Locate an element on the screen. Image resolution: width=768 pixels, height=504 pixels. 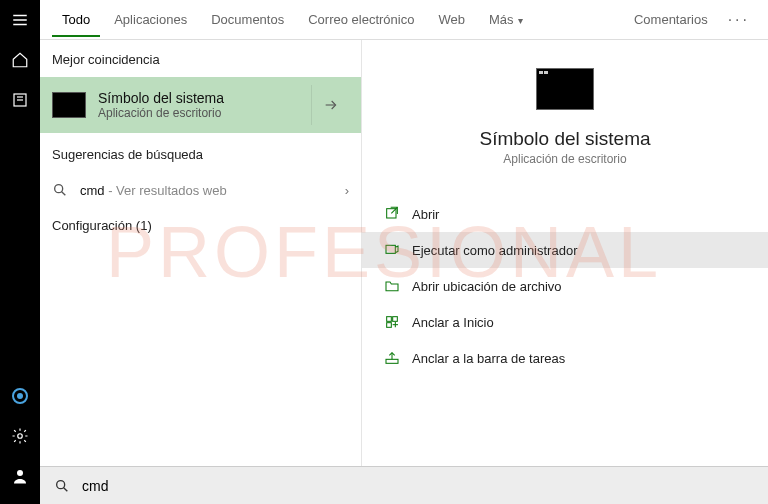
action-run-admin: Ejecutar como administrador is located at coordinates (565, 250).